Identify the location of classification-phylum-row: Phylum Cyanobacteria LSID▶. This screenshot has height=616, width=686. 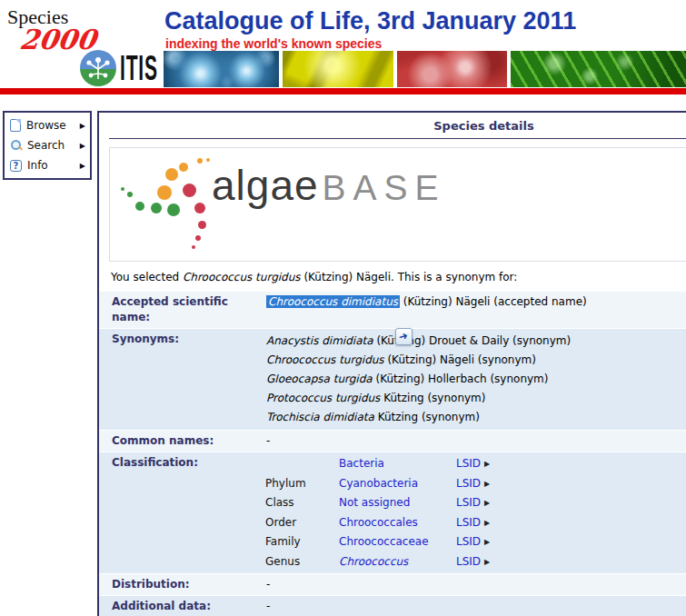
(471, 484).